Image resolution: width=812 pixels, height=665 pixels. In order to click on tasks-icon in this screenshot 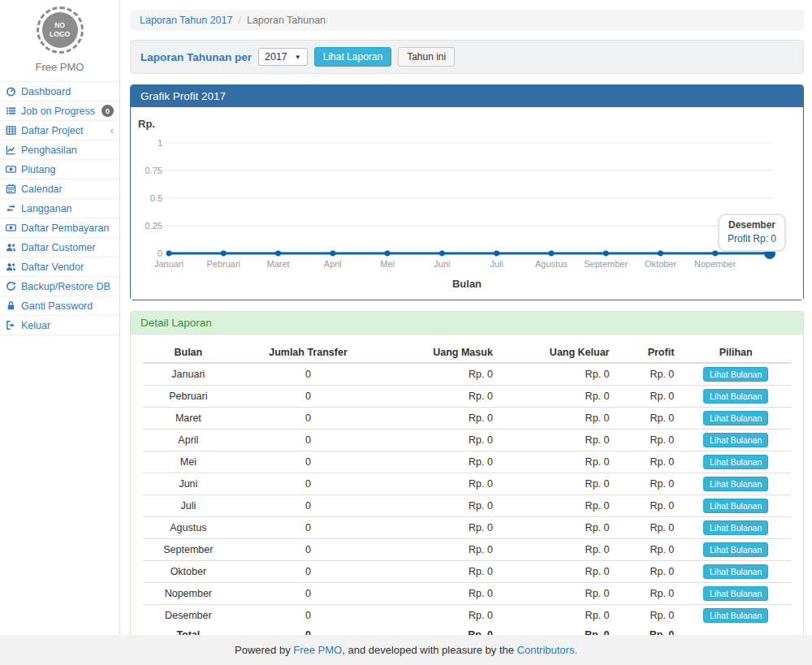, I will do `click(11, 111)`.